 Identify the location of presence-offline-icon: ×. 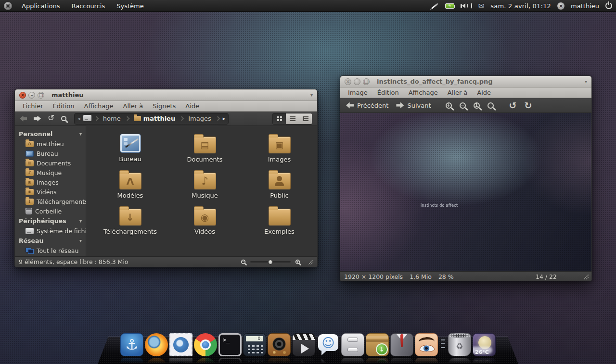
(561, 6).